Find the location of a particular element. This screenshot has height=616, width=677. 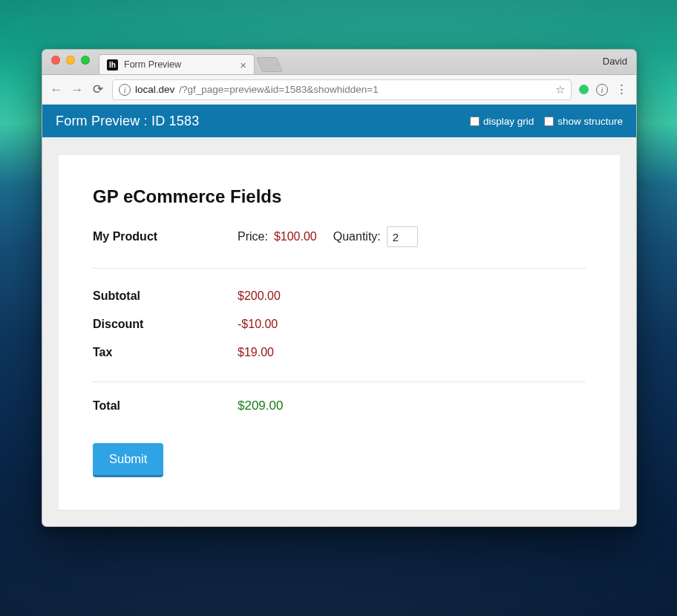

tax-value: $19.00 is located at coordinates (255, 353).